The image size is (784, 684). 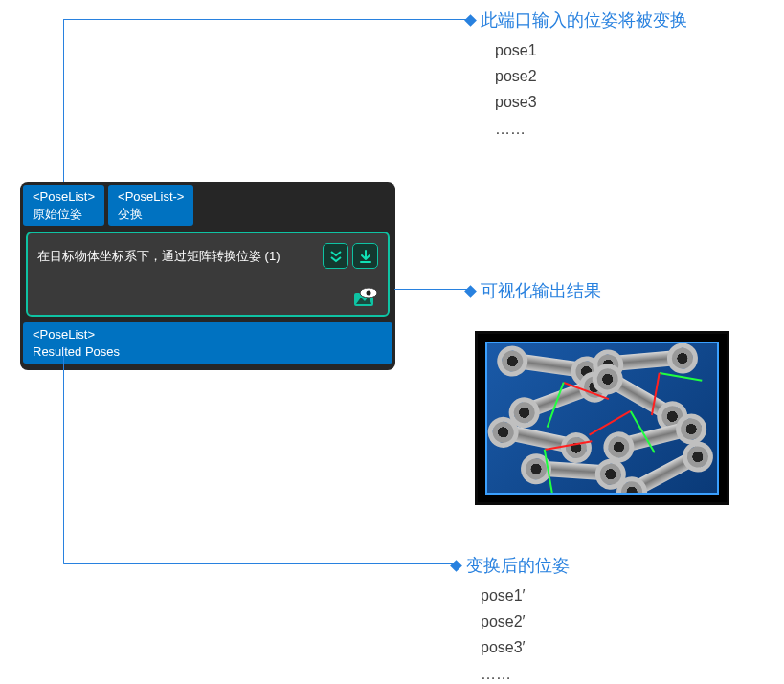 What do you see at coordinates (541, 291) in the screenshot?
I see `annotation-viz-title: 可视化输出结果` at bounding box center [541, 291].